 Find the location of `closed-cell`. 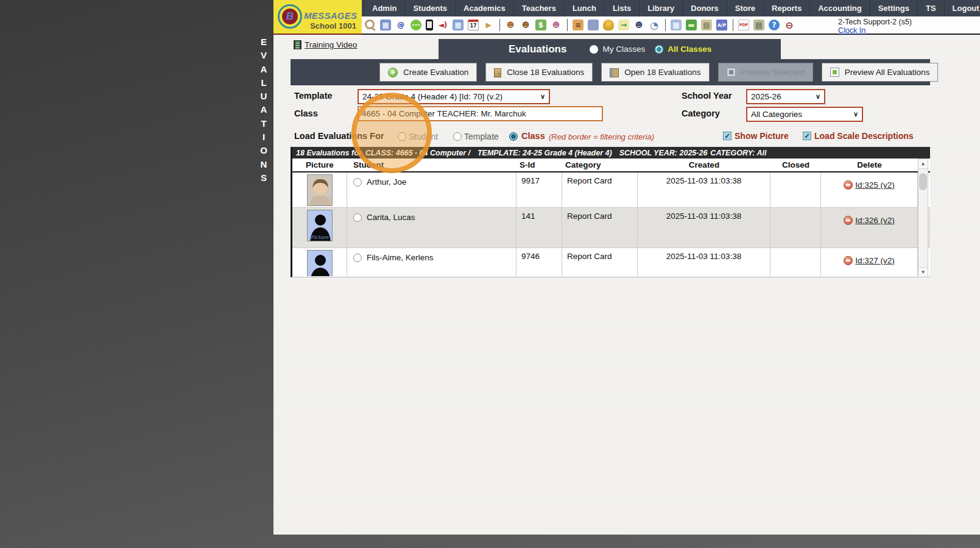

closed-cell is located at coordinates (795, 190).